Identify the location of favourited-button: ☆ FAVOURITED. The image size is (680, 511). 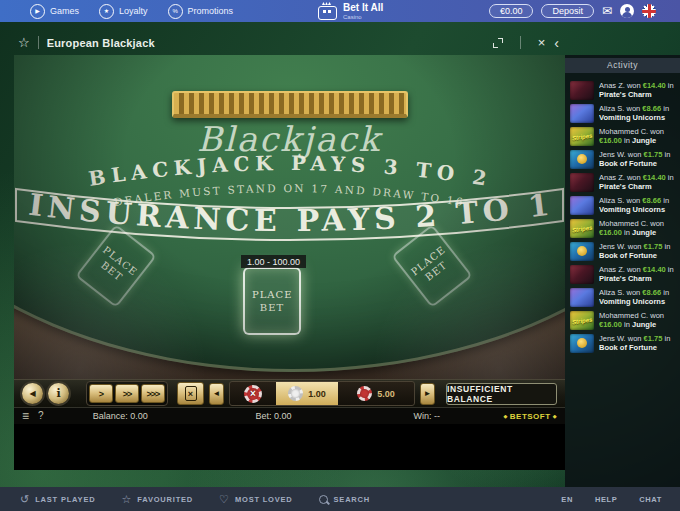
(157, 500).